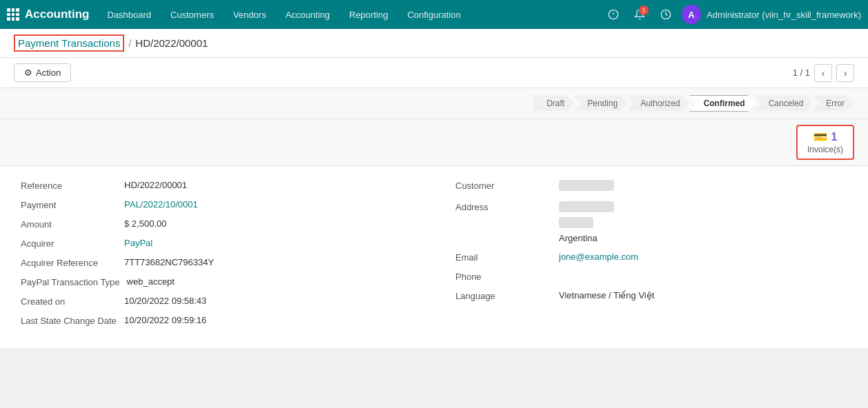  What do you see at coordinates (845, 73) in the screenshot?
I see `next-button: ›` at bounding box center [845, 73].